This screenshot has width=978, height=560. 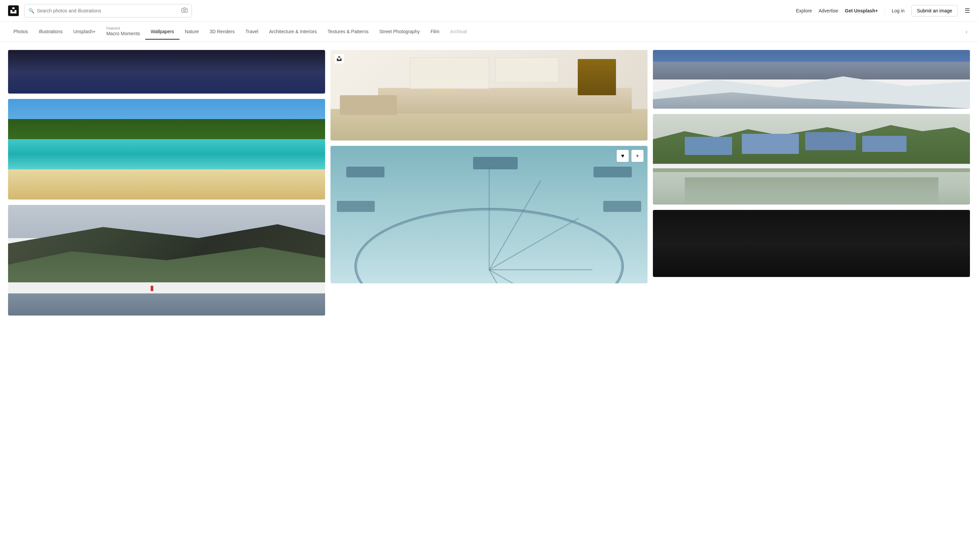 What do you see at coordinates (489, 95) in the screenshot?
I see `photo-card-interior` at bounding box center [489, 95].